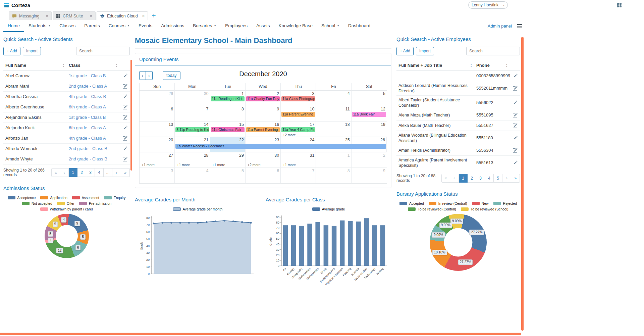 The height and width of the screenshot is (336, 644). I want to click on calendar-event: 11a Reading to Kids, so click(228, 99).